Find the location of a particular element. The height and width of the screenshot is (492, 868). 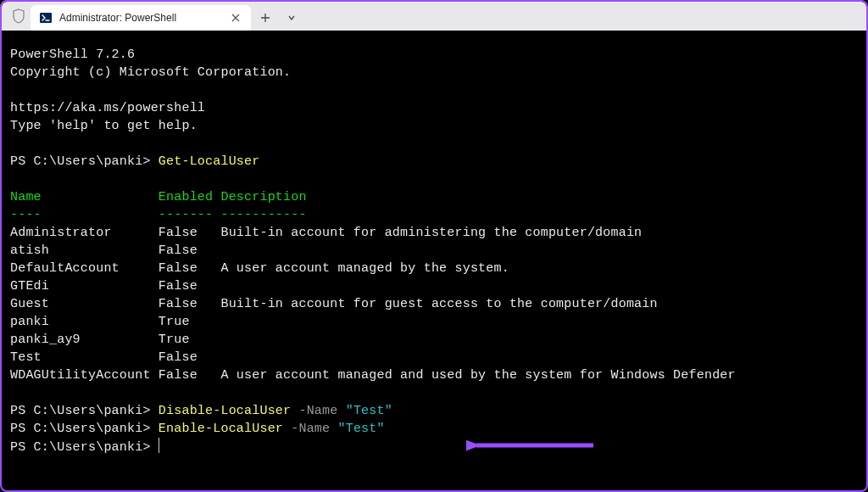

command-get-localuser: Get-LocalUser is located at coordinates (209, 161).